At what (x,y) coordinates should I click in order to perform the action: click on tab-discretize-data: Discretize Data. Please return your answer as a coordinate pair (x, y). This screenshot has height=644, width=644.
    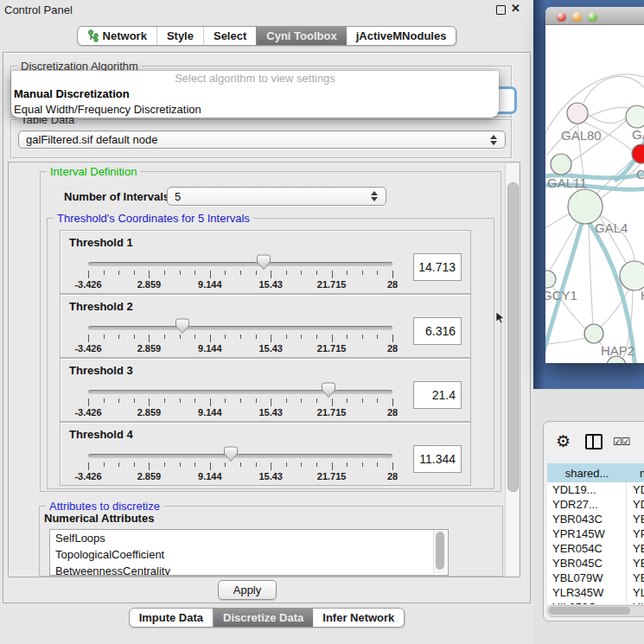
    Looking at the image, I should click on (263, 617).